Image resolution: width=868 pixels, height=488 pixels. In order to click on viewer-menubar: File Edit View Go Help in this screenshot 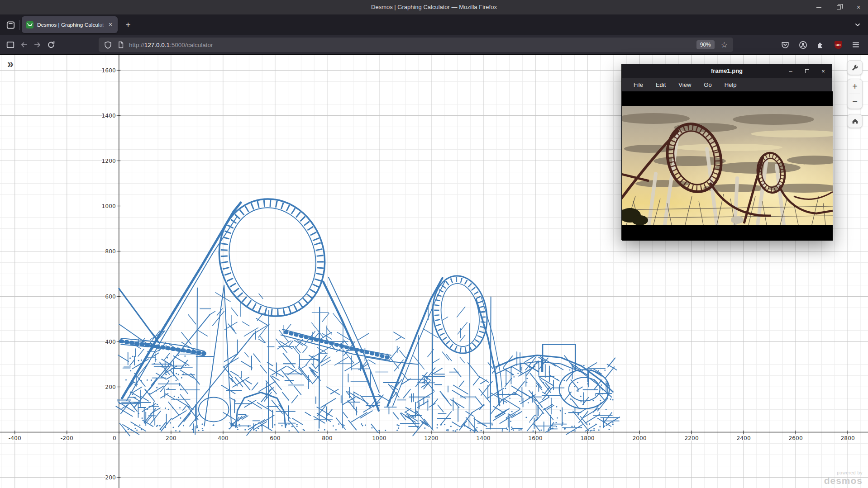, I will do `click(727, 85)`.